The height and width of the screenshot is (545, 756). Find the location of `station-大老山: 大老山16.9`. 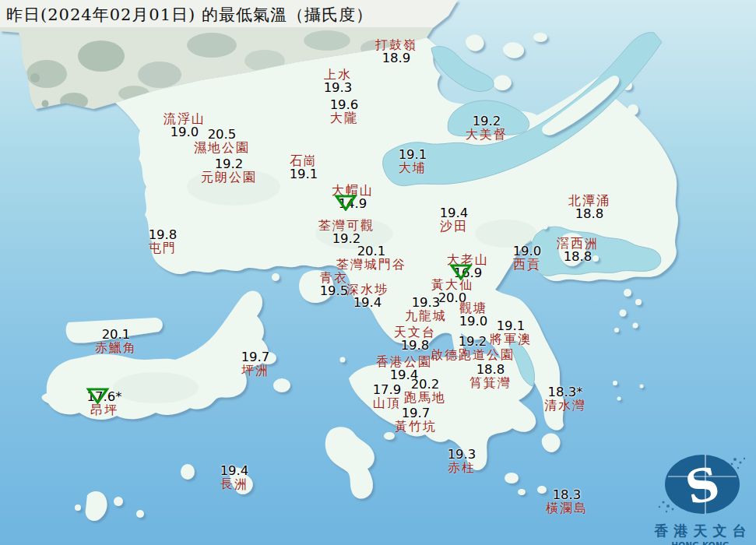

station-大老山: 大老山16.9 is located at coordinates (468, 266).